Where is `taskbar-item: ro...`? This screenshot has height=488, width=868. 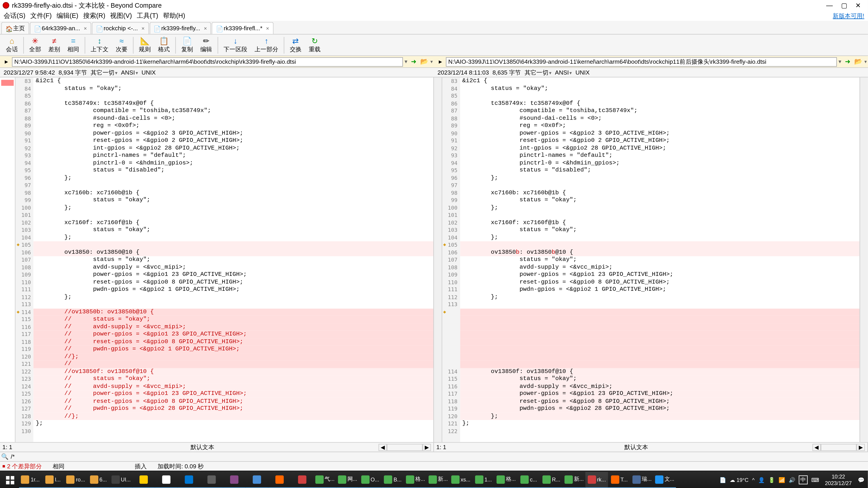 taskbar-item: ro... is located at coordinates (75, 480).